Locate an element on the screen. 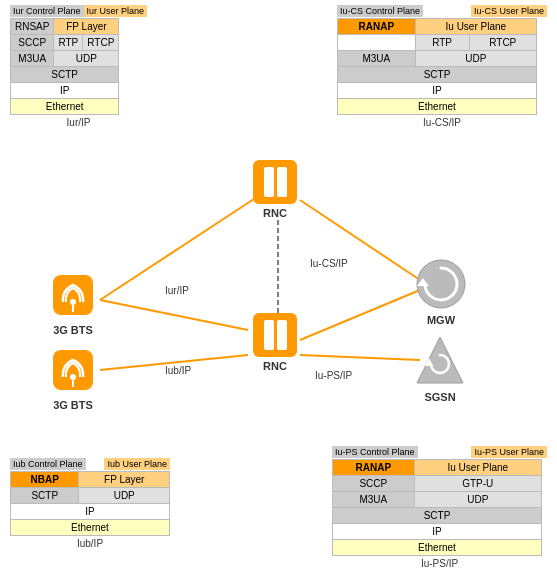 The width and height of the screenshot is (557, 579). iur-label: Iur/IP is located at coordinates (78, 122).